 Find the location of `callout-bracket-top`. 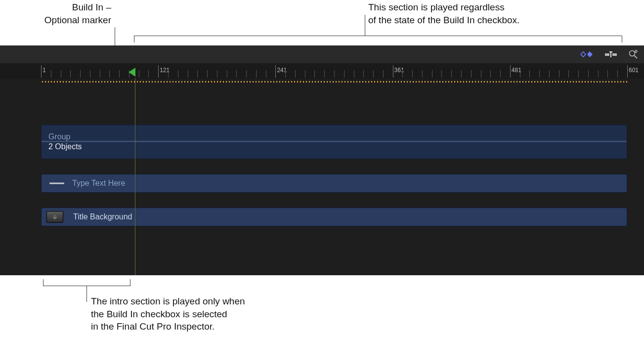

callout-bracket-top is located at coordinates (378, 39).